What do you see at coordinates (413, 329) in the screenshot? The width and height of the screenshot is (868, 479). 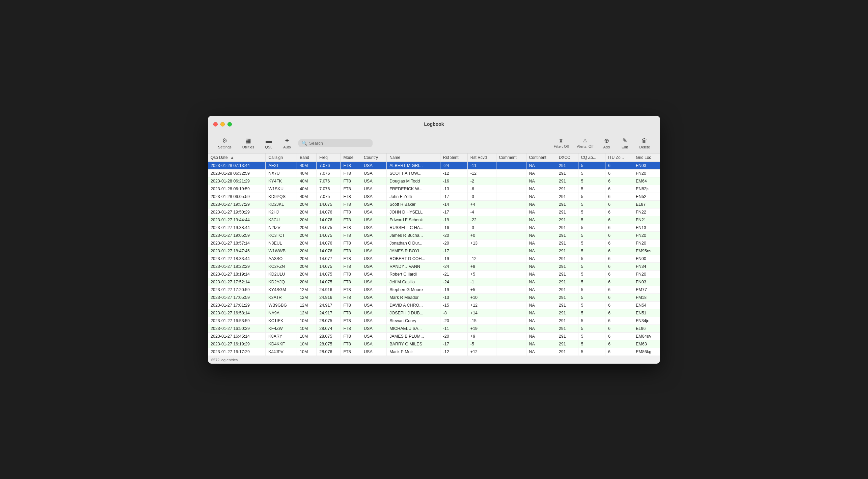 I see `cell-name: MICHAEL J SA...` at bounding box center [413, 329].